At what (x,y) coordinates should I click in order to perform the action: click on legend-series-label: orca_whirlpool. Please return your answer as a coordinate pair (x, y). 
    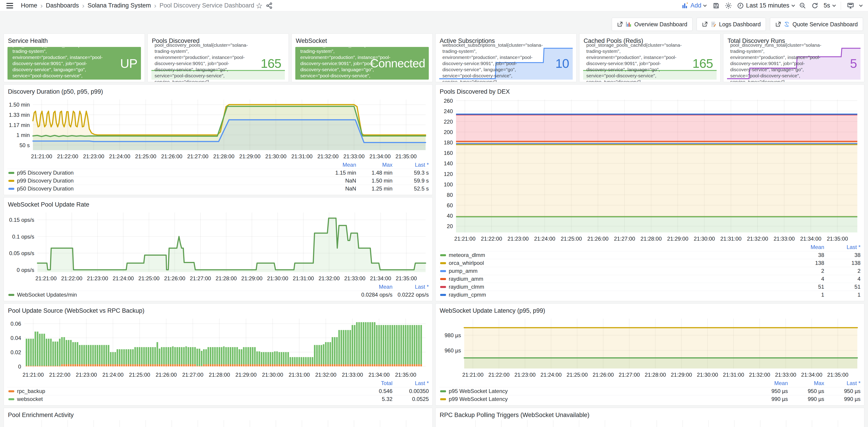
    Looking at the image, I should click on (618, 263).